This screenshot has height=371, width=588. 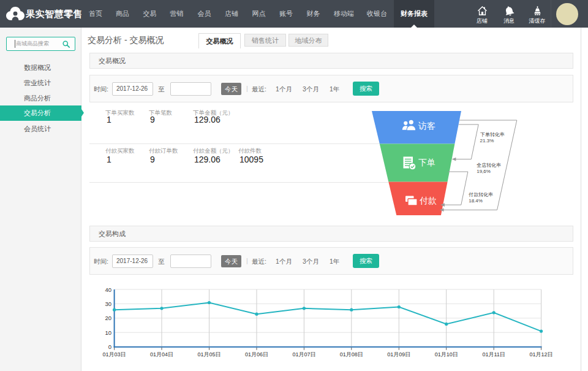 I want to click on svg-text: 01月07日, so click(x=304, y=354).